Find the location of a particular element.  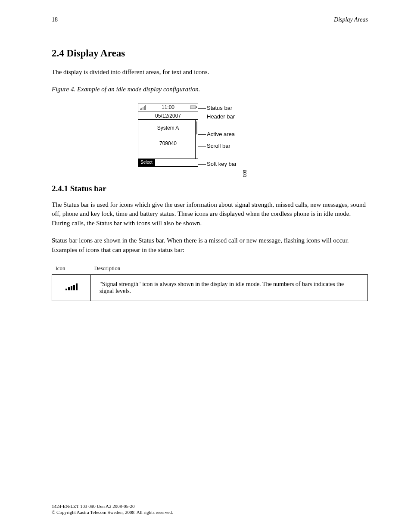

status-bar-row: 11:00 is located at coordinates (168, 108).